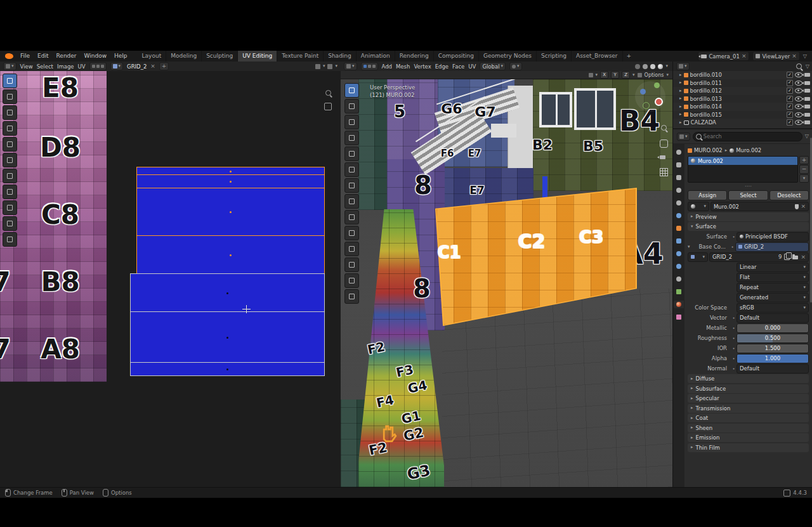 Image resolution: width=812 pixels, height=527 pixels. What do you see at coordinates (690, 247) in the screenshot?
I see `collapse-icon` at bounding box center [690, 247].